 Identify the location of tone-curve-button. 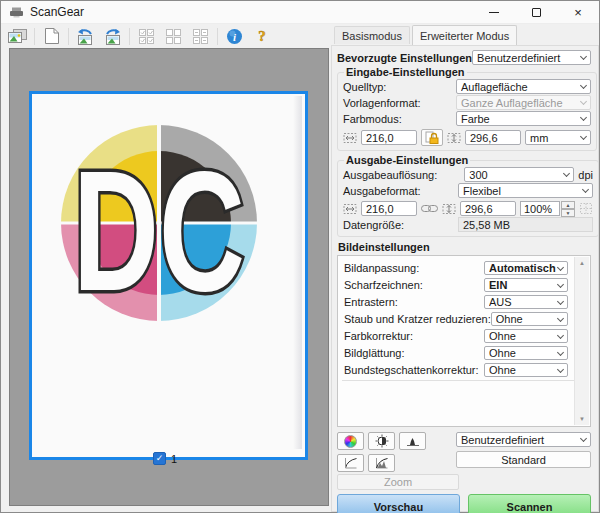
(350, 463).